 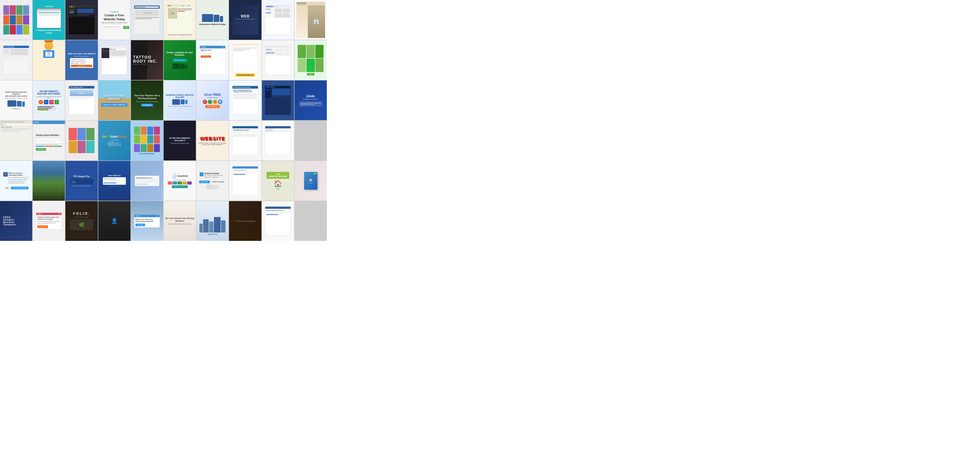 What do you see at coordinates (212, 20) in the screenshot?
I see `tile-multi-device: Responsive Website Design` at bounding box center [212, 20].